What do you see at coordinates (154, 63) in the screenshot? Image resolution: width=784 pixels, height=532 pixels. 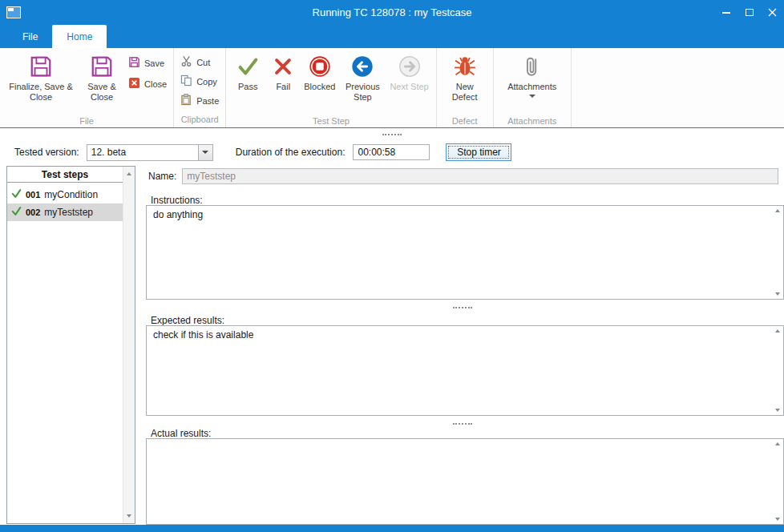 I see `button-label: Save` at bounding box center [154, 63].